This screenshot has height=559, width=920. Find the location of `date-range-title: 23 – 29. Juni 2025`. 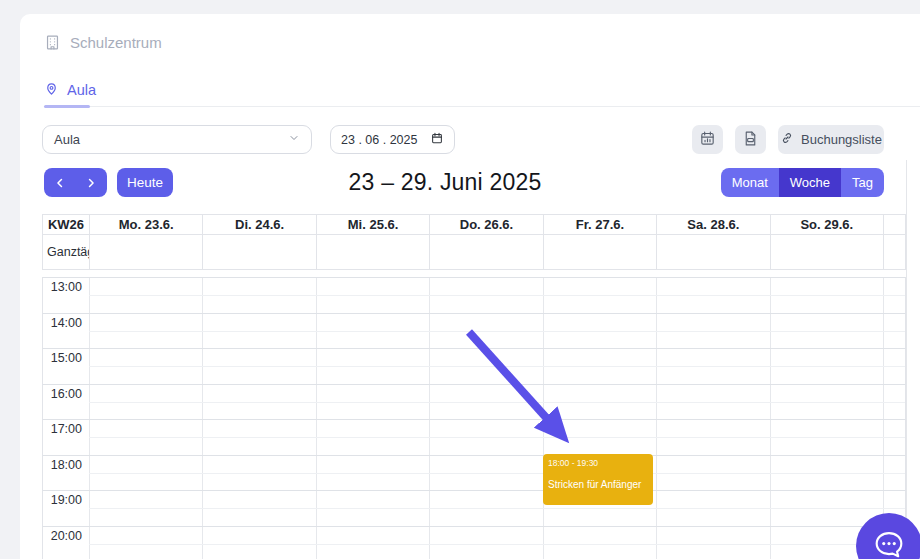

date-range-title: 23 – 29. Juni 2025 is located at coordinates (445, 182).